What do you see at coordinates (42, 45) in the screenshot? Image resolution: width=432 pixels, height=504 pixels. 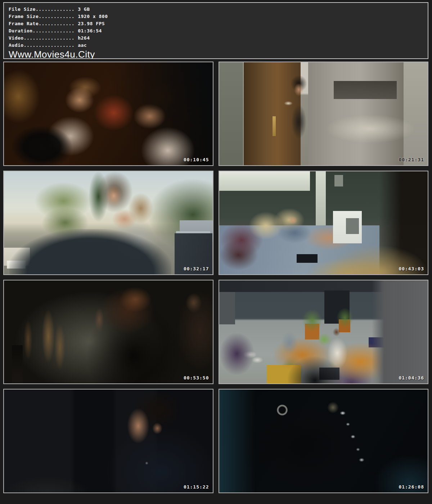 I see `media-info-label: Audio.................` at bounding box center [42, 45].